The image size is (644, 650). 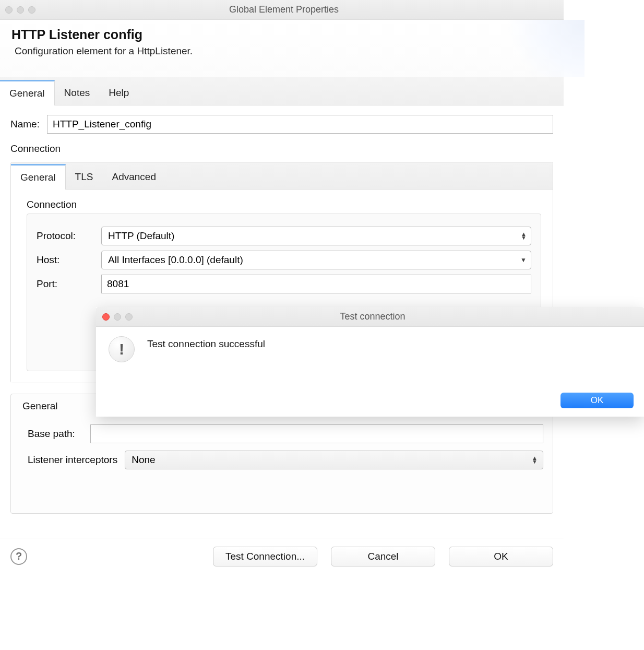 What do you see at coordinates (114, 317) in the screenshot?
I see `modal-traffic-lights` at bounding box center [114, 317].